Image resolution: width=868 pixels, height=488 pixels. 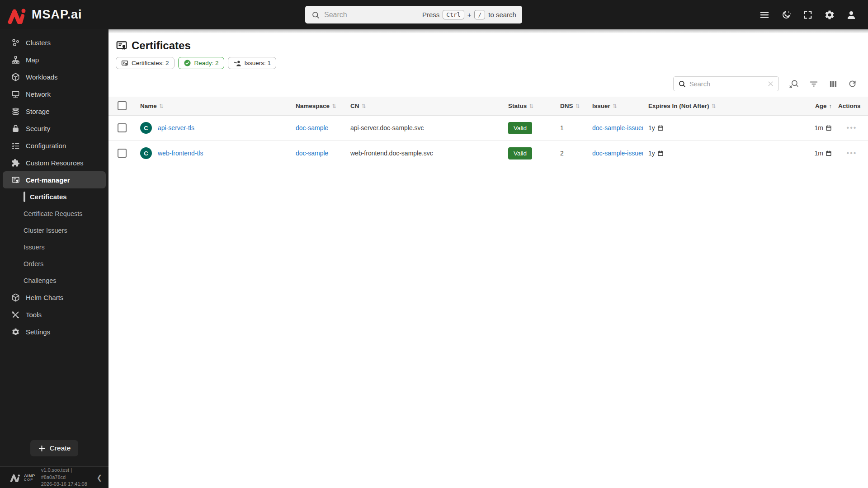 What do you see at coordinates (480, 14) in the screenshot?
I see `slash-key: /` at bounding box center [480, 14].